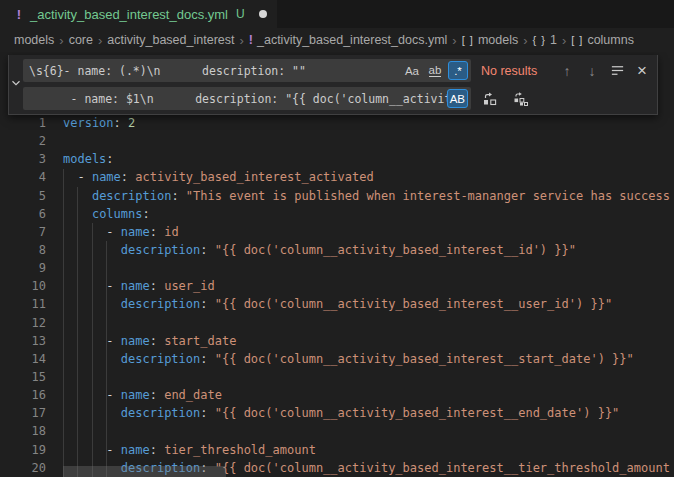  Describe the element at coordinates (490, 40) in the screenshot. I see `breadcrumb-item: [ ]models` at that location.